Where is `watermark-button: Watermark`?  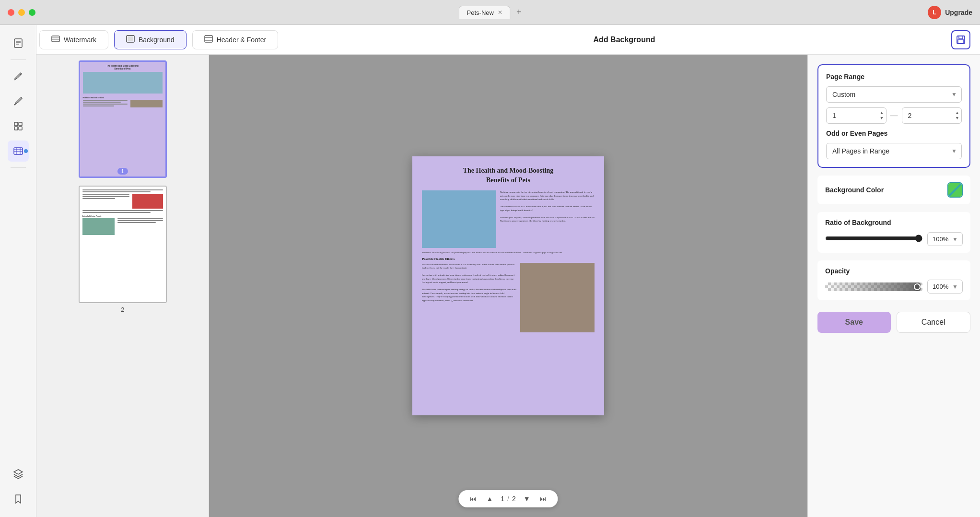 watermark-button: Watermark is located at coordinates (74, 40).